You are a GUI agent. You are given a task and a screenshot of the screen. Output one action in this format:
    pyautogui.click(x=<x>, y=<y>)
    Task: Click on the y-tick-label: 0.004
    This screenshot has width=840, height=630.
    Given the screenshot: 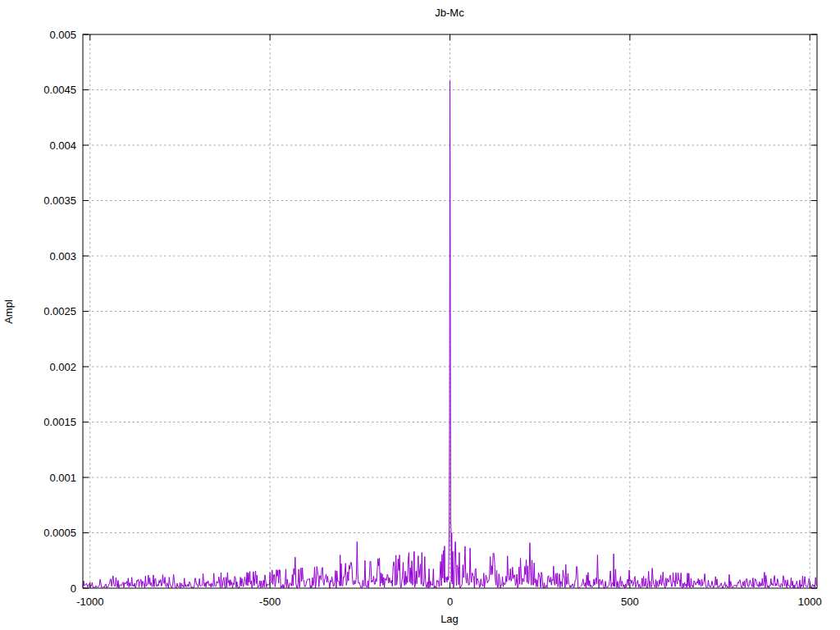 What is the action you would take?
    pyautogui.click(x=62, y=146)
    